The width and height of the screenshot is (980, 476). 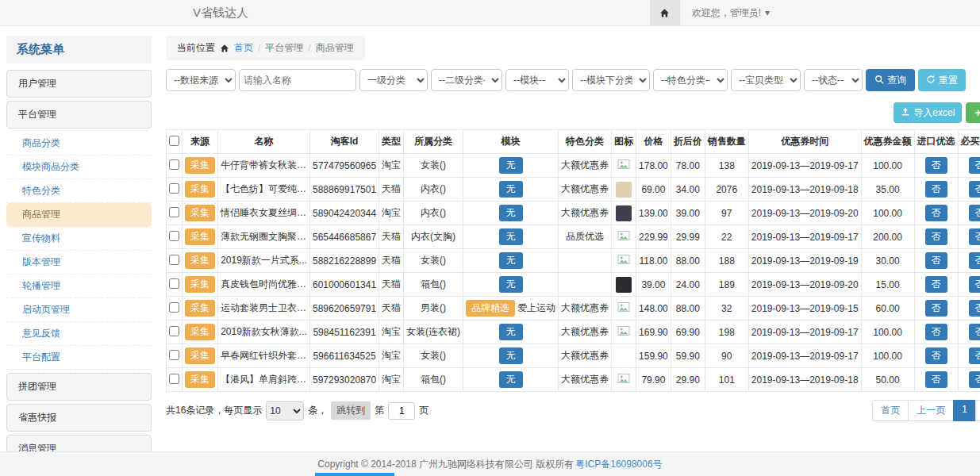 What do you see at coordinates (79, 215) in the screenshot?
I see `sidebar-subitem: 商品管理` at bounding box center [79, 215].